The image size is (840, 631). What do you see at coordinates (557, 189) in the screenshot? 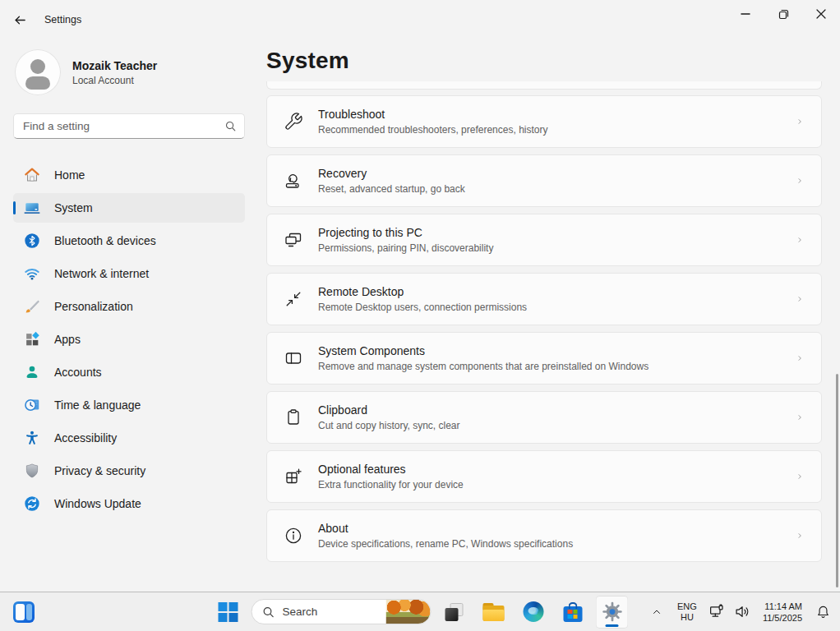
I see `card-description: Reset, advanced startup, go back` at bounding box center [557, 189].